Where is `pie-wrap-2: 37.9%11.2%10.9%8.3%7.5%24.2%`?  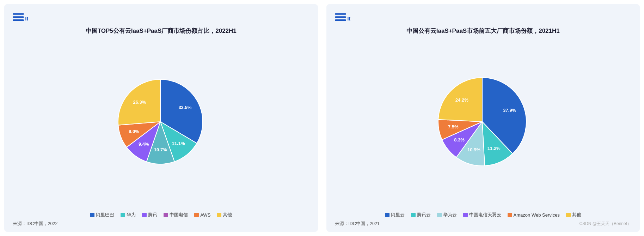 pie-wrap-2: 37.9%11.2%10.9%8.3%7.5%24.2% is located at coordinates (483, 123).